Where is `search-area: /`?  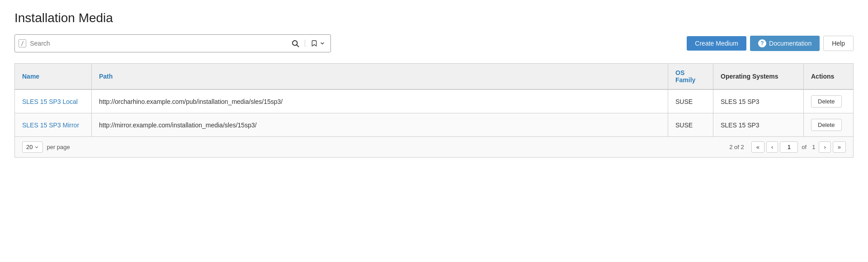
search-area: / is located at coordinates (173, 43).